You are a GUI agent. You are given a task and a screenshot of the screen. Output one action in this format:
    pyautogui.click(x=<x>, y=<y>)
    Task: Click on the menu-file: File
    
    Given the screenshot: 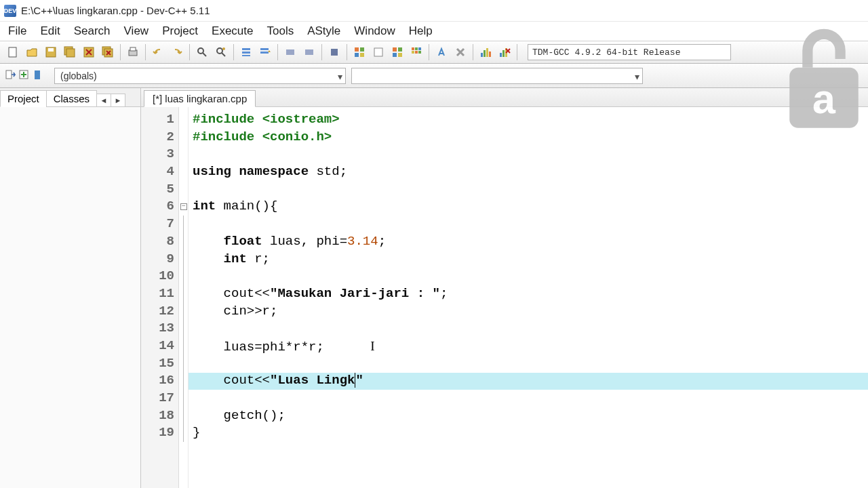 What is the action you would take?
    pyautogui.click(x=18, y=31)
    